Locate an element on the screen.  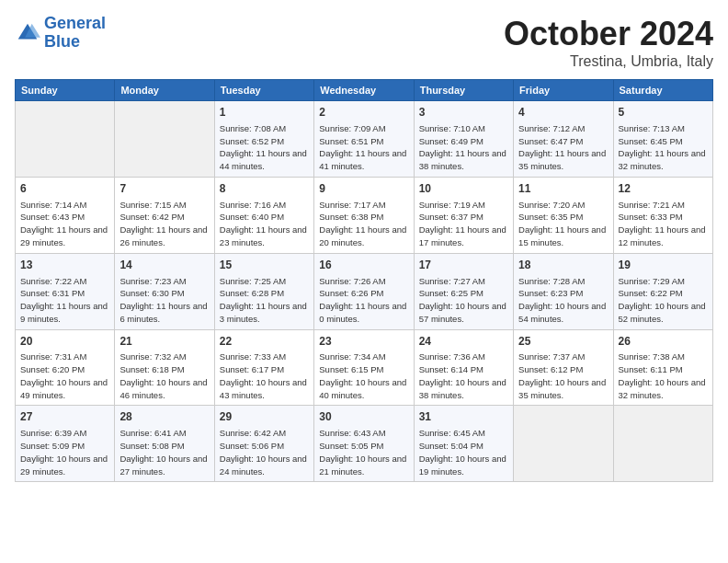
calendar-cell: 30Sunrise: 6:43 AM Sunset: 5:05 PM Dayli… is located at coordinates (364, 443).